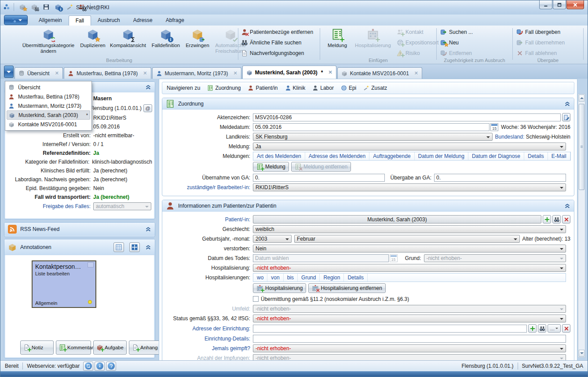 This screenshot has height=377, width=588. I want to click on ribbon-tab-adresse: Adresse, so click(143, 20).